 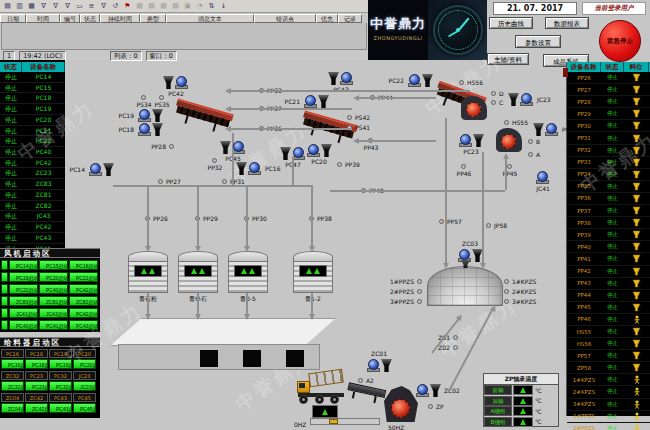 What do you see at coordinates (510, 166) in the screenshot?
I see `sensor-point-PP45` at bounding box center [510, 166].